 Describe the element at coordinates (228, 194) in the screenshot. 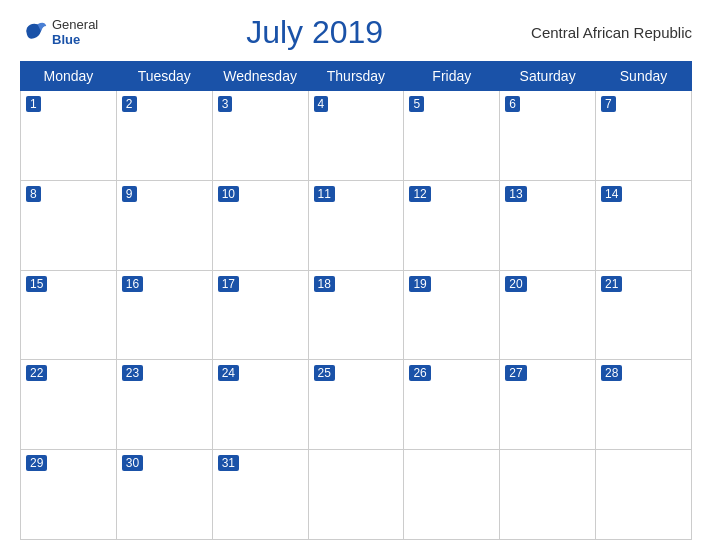

I see `day-number: 10` at that location.